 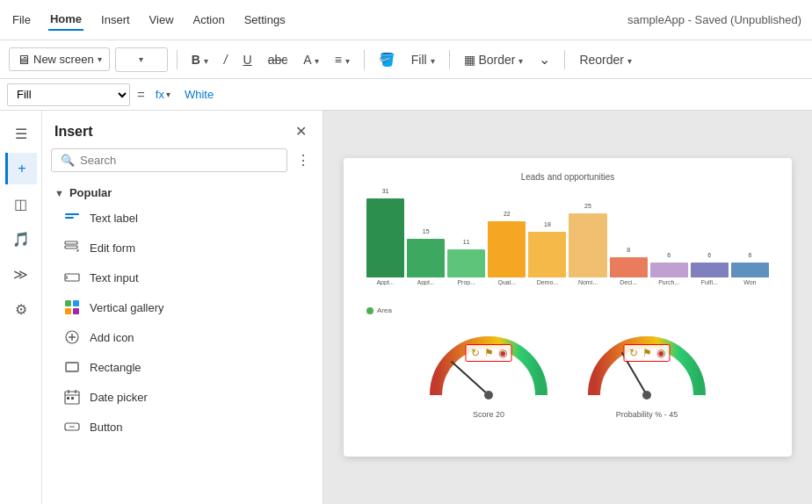 What do you see at coordinates (568, 372) in the screenshot?
I see `gauge-section: ↻ ⚑ ◉ Score 20` at bounding box center [568, 372].